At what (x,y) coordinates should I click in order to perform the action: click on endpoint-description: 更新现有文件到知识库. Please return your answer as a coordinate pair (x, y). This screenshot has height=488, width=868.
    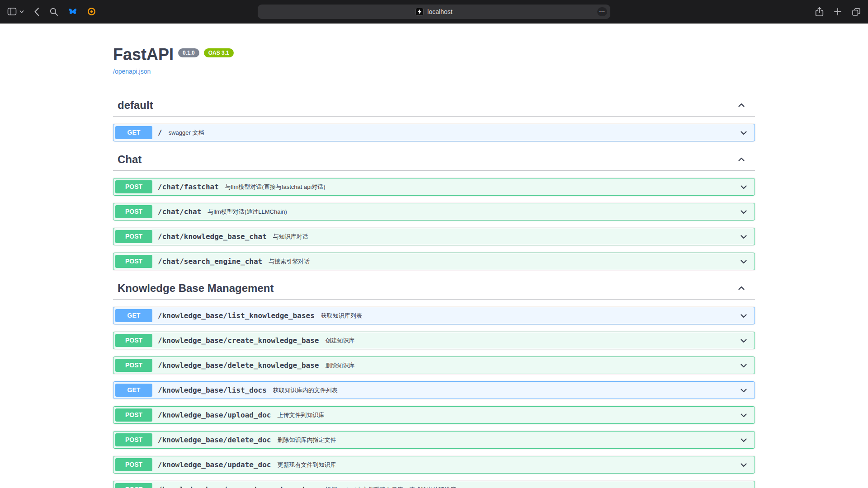
    Looking at the image, I should click on (307, 465).